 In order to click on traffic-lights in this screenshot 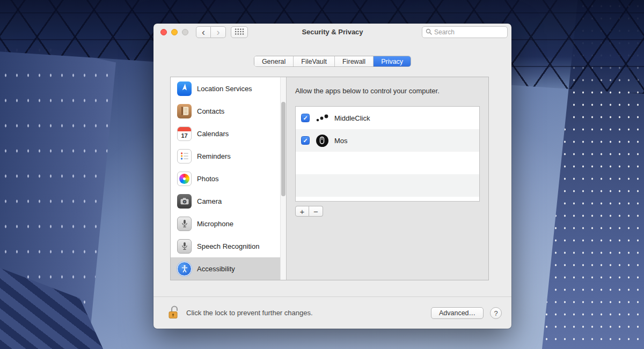, I will do `click(174, 32)`.